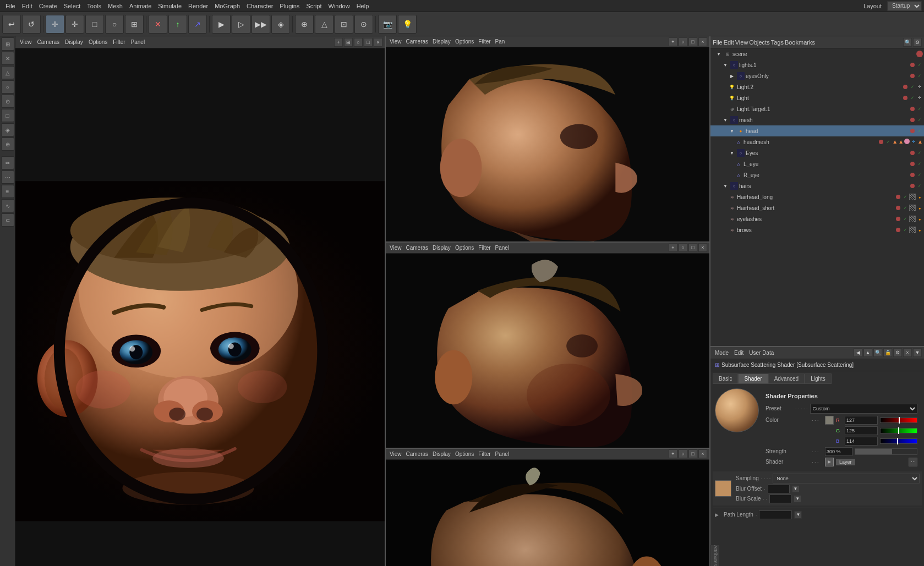  Describe the element at coordinates (899, 441) in the screenshot. I see `color-b-slider` at that location.